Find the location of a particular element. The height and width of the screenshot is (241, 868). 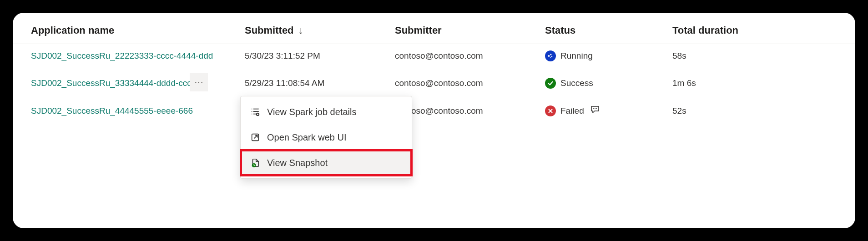

col-label: Total duration is located at coordinates (705, 30).